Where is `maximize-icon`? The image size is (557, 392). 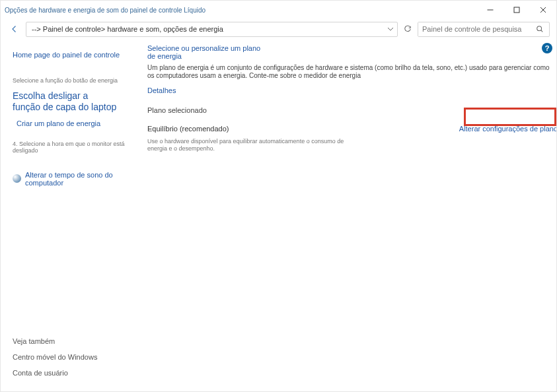
maximize-icon is located at coordinates (517, 10).